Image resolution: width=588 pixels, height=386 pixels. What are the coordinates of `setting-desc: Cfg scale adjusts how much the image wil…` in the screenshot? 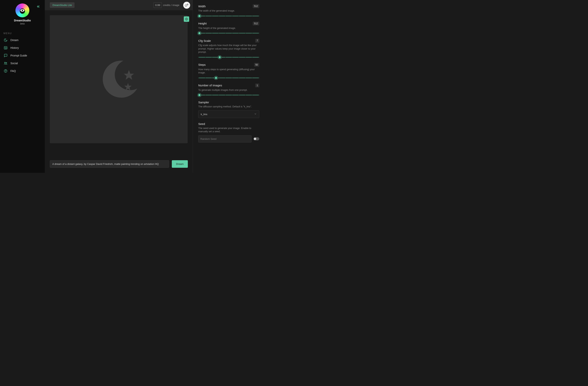 It's located at (229, 49).